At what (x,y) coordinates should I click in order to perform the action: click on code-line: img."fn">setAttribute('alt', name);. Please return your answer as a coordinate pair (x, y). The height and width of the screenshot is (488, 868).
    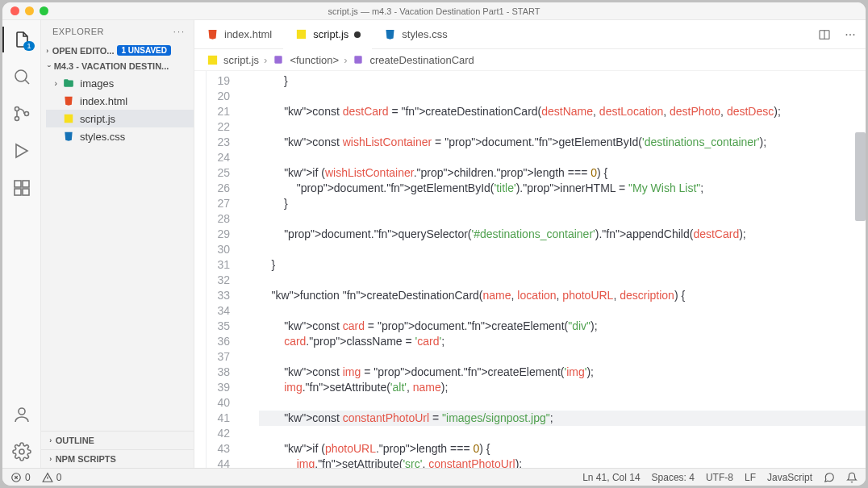
    Looking at the image, I should click on (562, 387).